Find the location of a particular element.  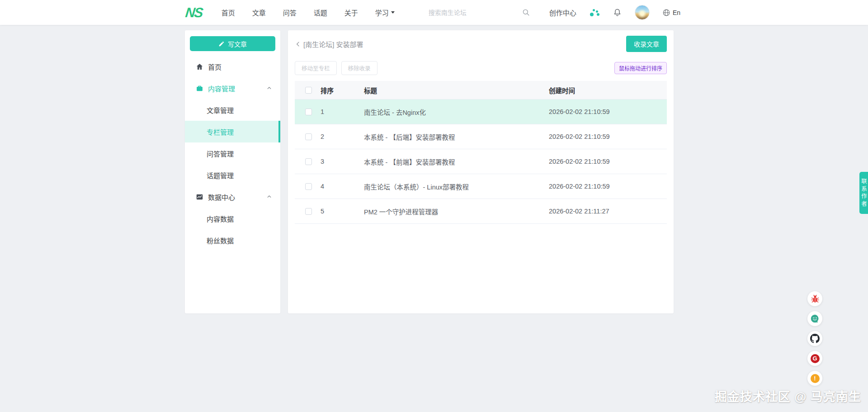

sidebar-item-label: 粉丝数据 is located at coordinates (220, 241).